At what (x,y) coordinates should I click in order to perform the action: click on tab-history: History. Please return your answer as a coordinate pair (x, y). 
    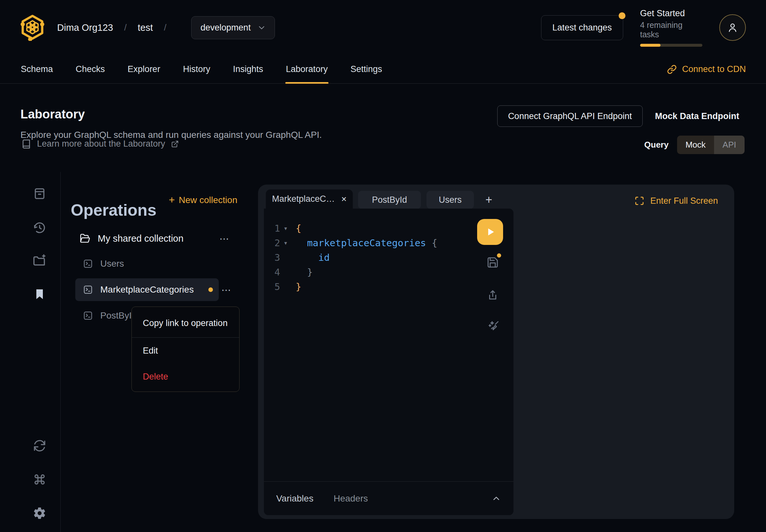
    Looking at the image, I should click on (197, 69).